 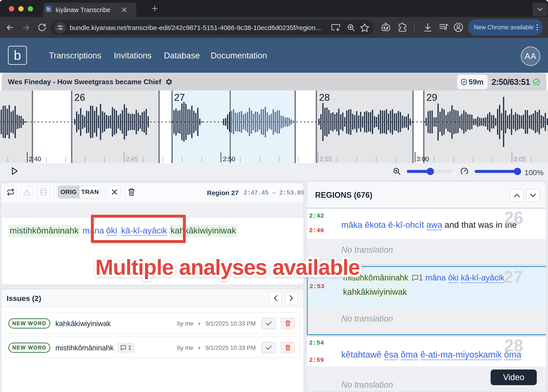 What do you see at coordinates (326, 159) in the screenshot?
I see `svg-text: 2:55` at bounding box center [326, 159].